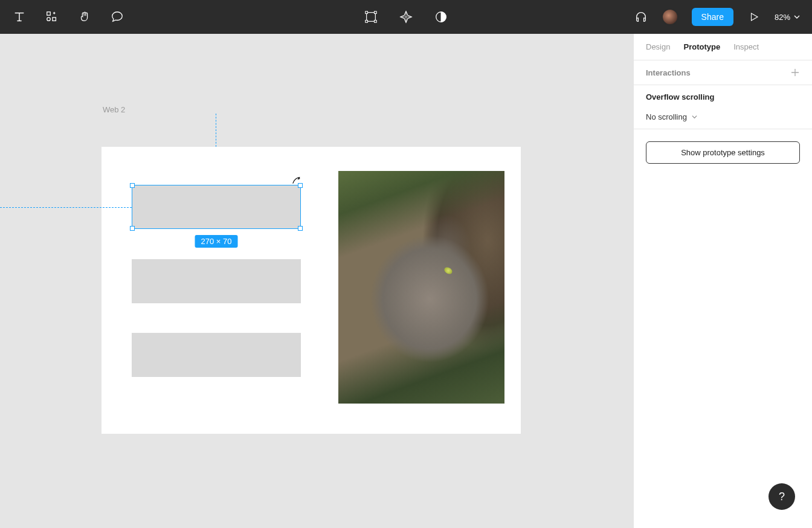 The image size is (812, 528). What do you see at coordinates (723, 108) in the screenshot?
I see `overflow-section: Overflow scrolling No scrolling` at bounding box center [723, 108].